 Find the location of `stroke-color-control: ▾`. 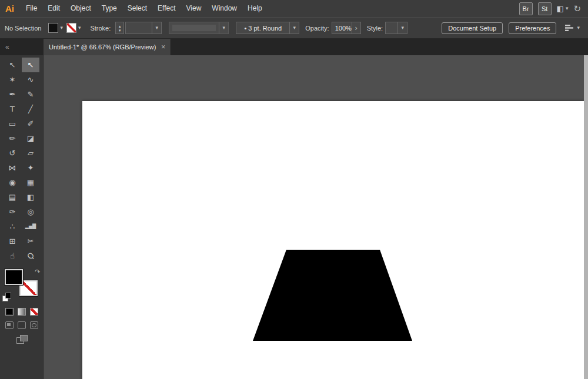

stroke-color-control: ▾ is located at coordinates (75, 28).